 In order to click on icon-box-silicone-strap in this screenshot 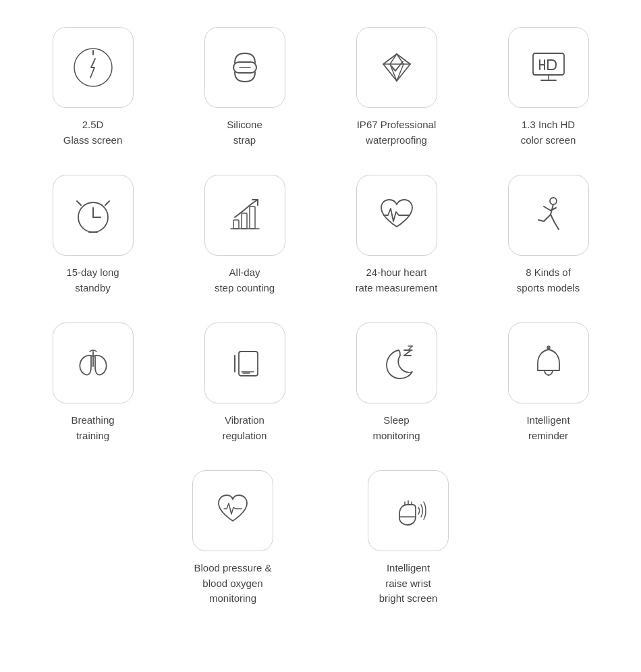, I will do `click(245, 67)`.